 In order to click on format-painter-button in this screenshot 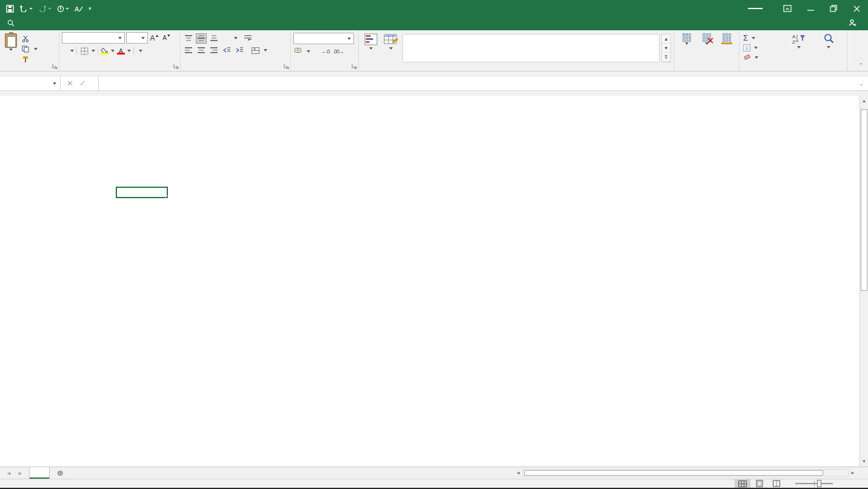, I will do `click(29, 59)`.